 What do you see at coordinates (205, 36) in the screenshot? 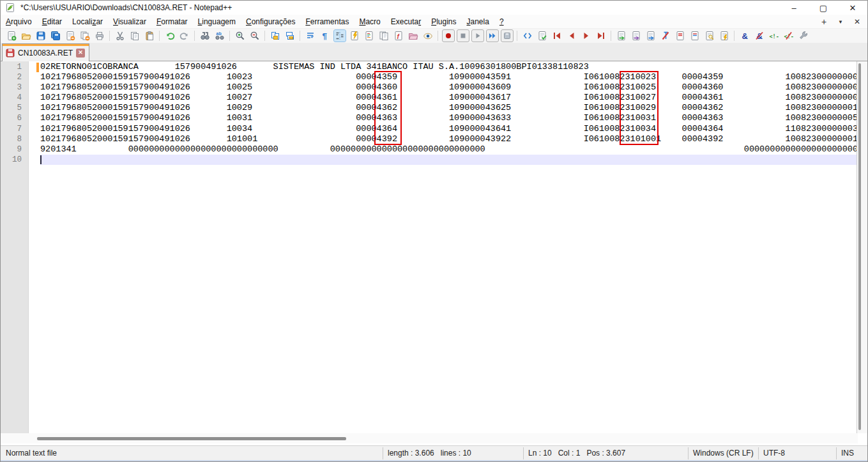
I see `find-icon` at bounding box center [205, 36].